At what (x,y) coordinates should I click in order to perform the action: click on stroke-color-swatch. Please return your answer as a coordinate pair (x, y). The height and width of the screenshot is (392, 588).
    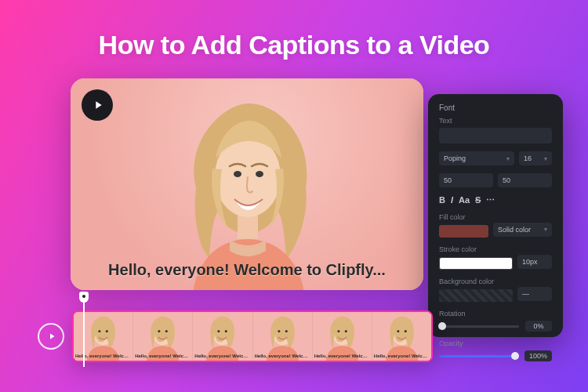
    Looking at the image, I should click on (476, 263).